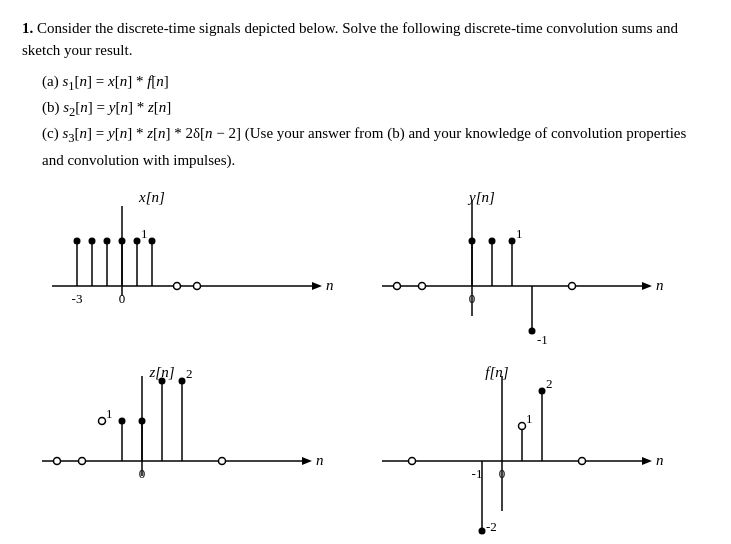 This screenshot has width=731, height=544. I want to click on fn-label: f[n], so click(497, 372).